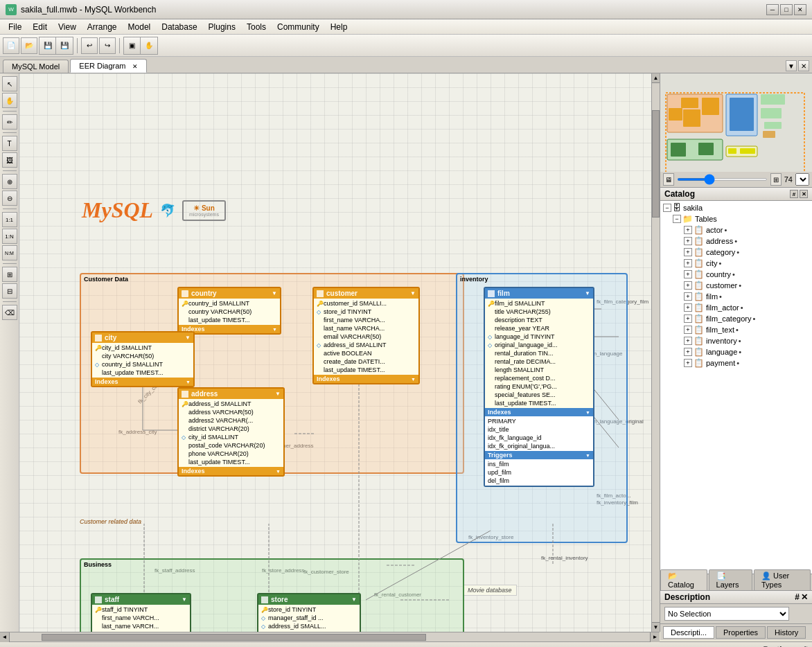  What do you see at coordinates (736, 363) in the screenshot?
I see `tree-item-payment: + 📋 payment •` at bounding box center [736, 363].